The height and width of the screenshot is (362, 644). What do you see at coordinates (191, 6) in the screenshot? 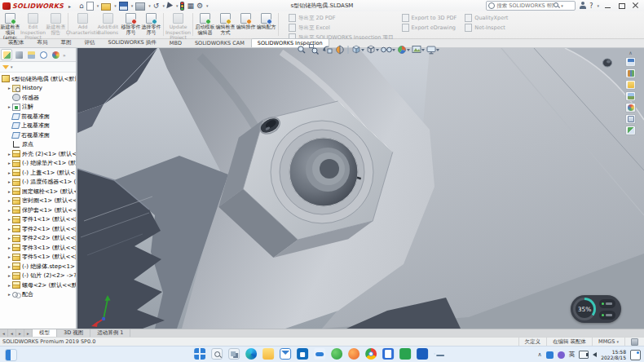
I see `file-properties-icon: ▦` at bounding box center [191, 6].